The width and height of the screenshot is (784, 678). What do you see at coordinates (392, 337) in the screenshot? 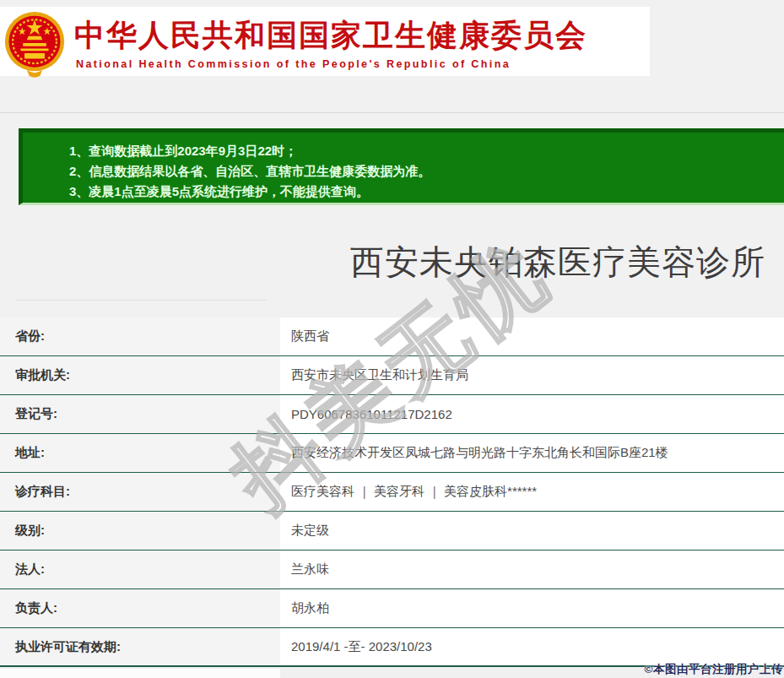
I see `table-row-province: 省份: 陕西省` at bounding box center [392, 337].